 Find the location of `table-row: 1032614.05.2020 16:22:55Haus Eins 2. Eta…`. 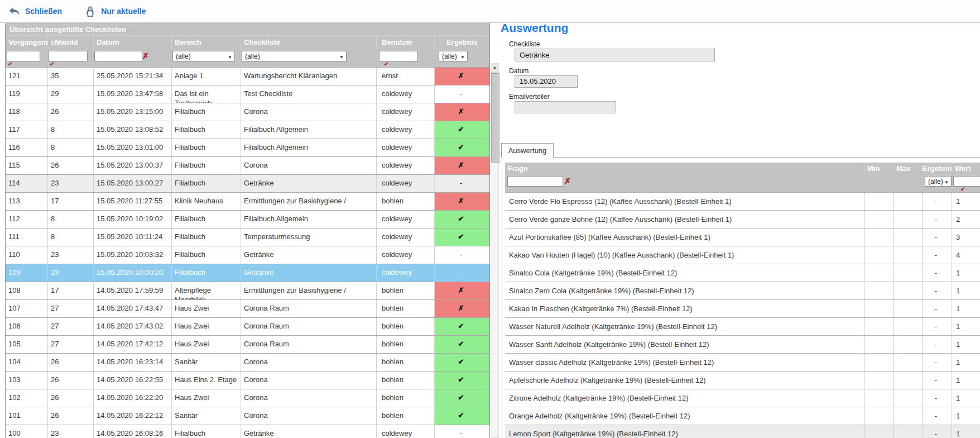

table-row: 1032614.05.2020 16:22:55Haus Eins 2. Eta… is located at coordinates (248, 380).